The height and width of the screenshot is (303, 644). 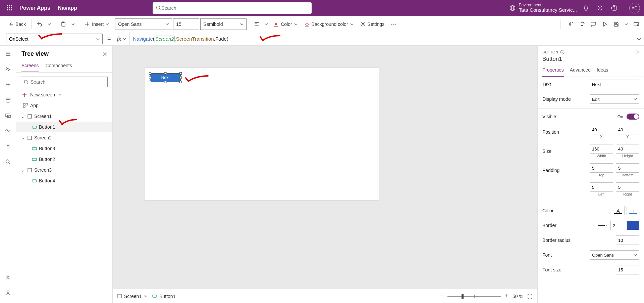 I want to click on tab-components: Components, so click(x=58, y=66).